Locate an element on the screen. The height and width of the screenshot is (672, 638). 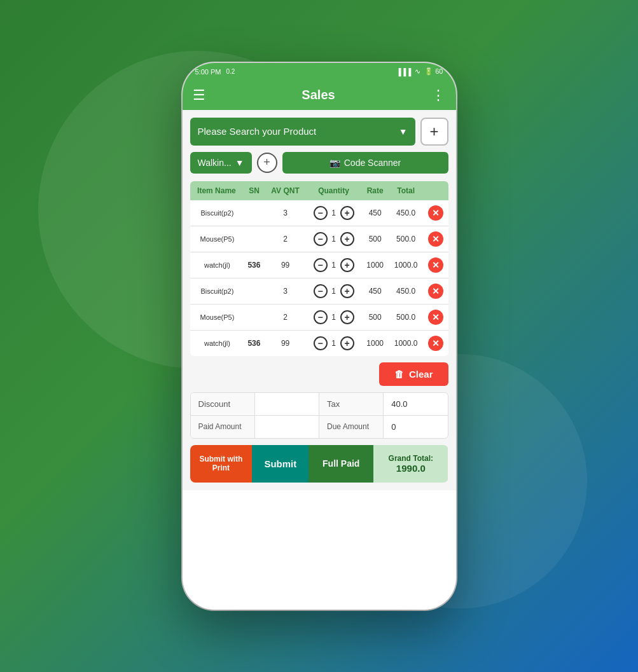
tax-label: Tax is located at coordinates (351, 404).